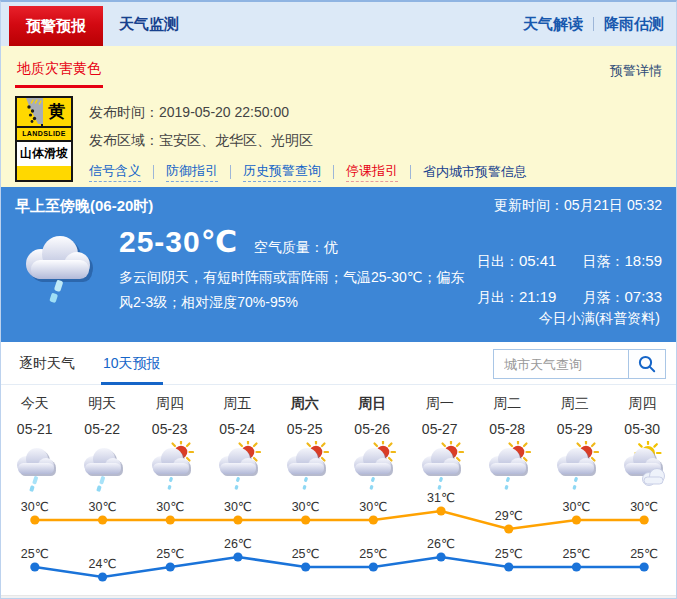  Describe the element at coordinates (124, 112) in the screenshot. I see `publish-time-label: 发布时间：` at that location.